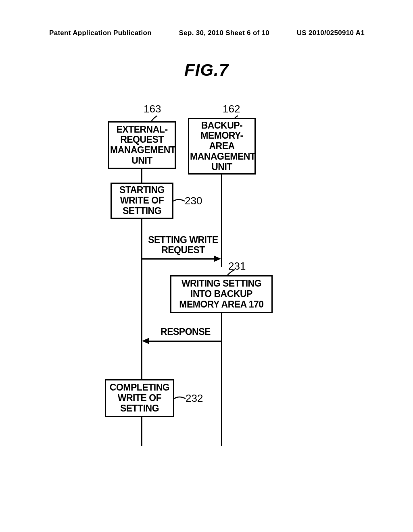 The height and width of the screenshot is (532, 413). I want to click on ref-230: 230, so click(194, 201).